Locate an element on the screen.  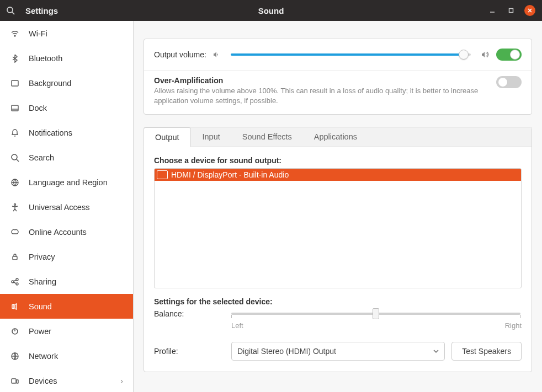
maximize-icon is located at coordinates (511, 10).